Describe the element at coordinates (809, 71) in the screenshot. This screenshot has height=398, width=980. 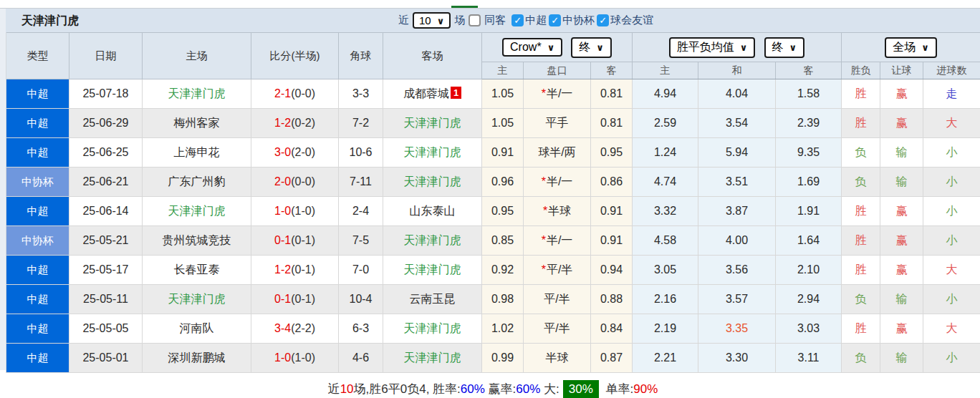
I see `subcol-eu-away: 客` at that location.